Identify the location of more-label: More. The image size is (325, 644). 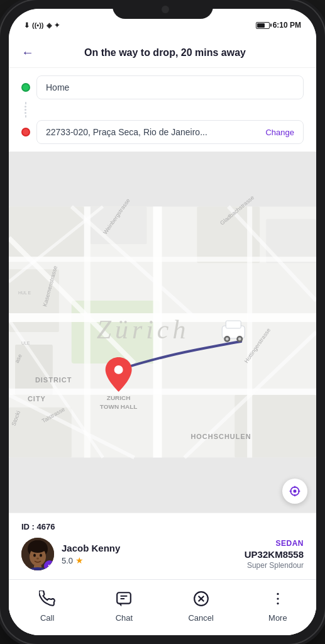
(278, 618).